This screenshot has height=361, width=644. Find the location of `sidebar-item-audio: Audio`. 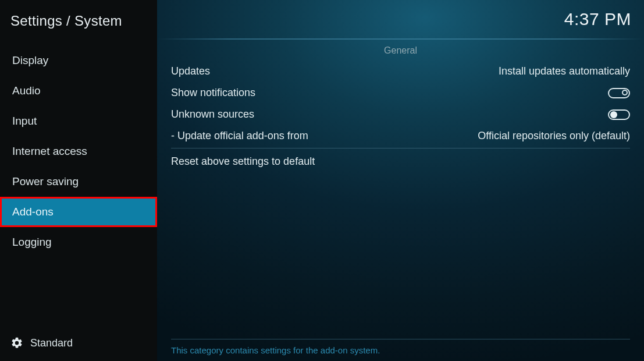

sidebar-item-audio: Audio is located at coordinates (79, 91).